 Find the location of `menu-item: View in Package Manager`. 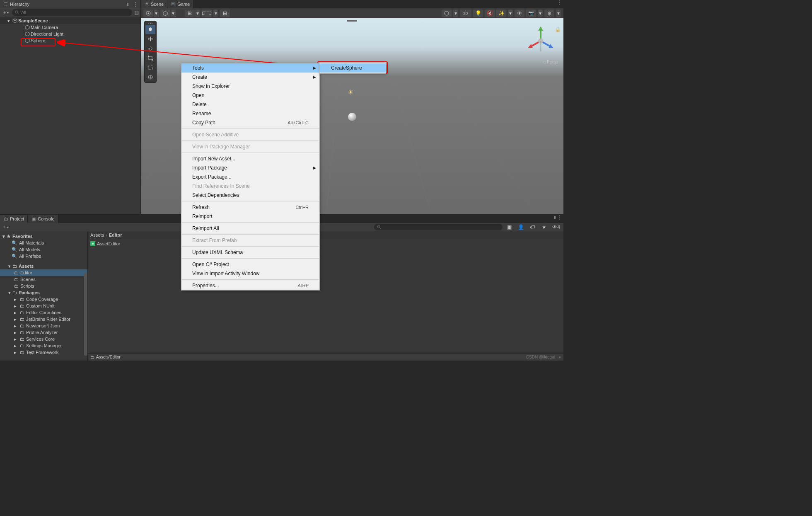

menu-item: View in Package Manager is located at coordinates (250, 147).